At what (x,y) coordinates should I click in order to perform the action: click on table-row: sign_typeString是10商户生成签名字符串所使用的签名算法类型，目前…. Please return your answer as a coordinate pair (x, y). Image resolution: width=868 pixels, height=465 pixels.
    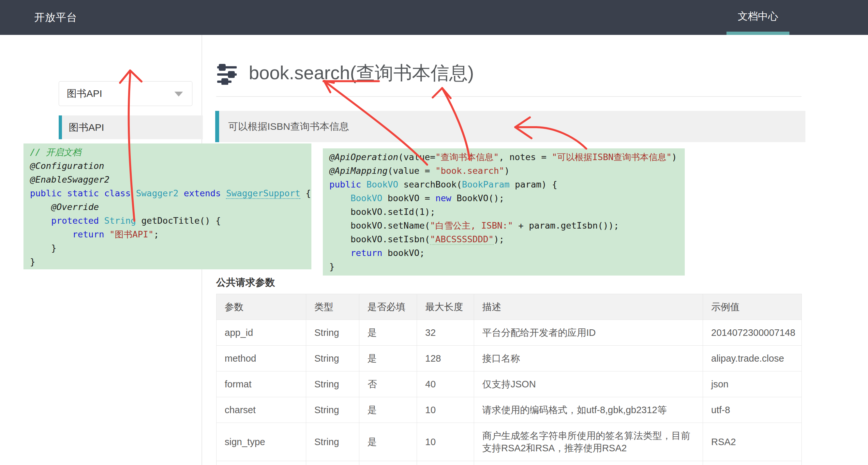
    Looking at the image, I should click on (509, 442).